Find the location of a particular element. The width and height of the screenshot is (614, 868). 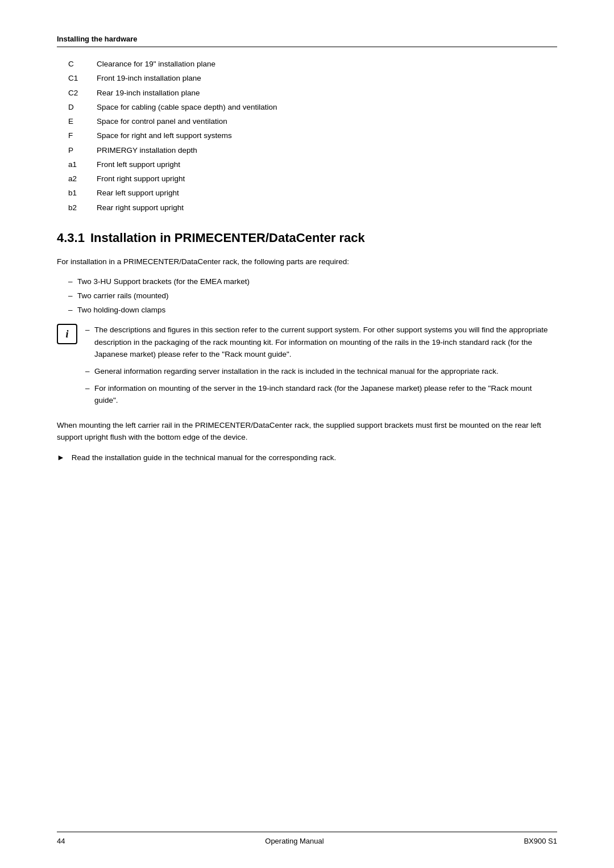

info-content: The descriptions and figures in this sec… is located at coordinates (321, 368).